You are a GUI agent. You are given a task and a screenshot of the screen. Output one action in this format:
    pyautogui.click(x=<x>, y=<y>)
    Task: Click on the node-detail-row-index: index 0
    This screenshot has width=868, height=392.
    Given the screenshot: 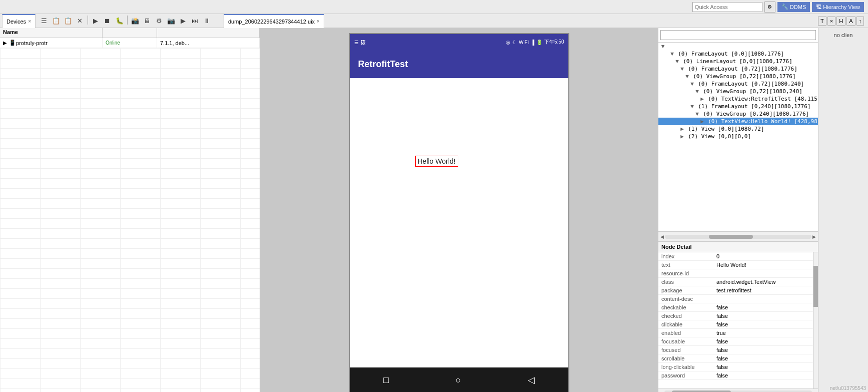 What is the action you would take?
    pyautogui.click(x=738, y=256)
    